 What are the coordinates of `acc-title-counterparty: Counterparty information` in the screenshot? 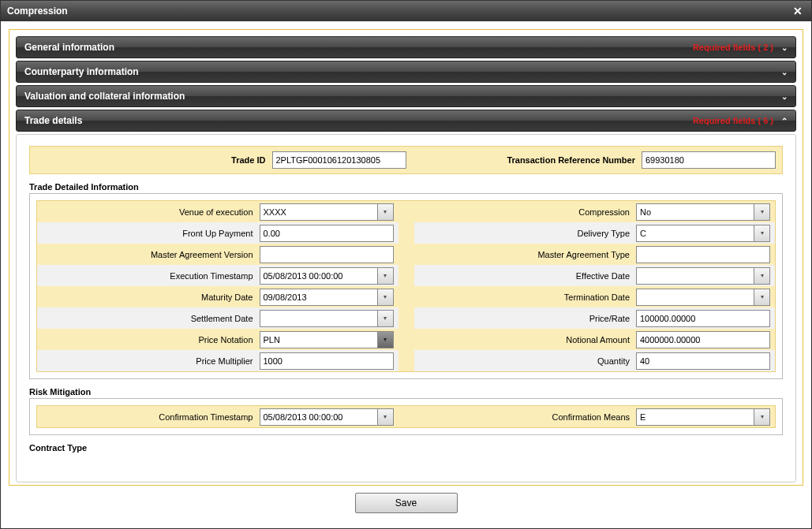 It's located at (402, 72).